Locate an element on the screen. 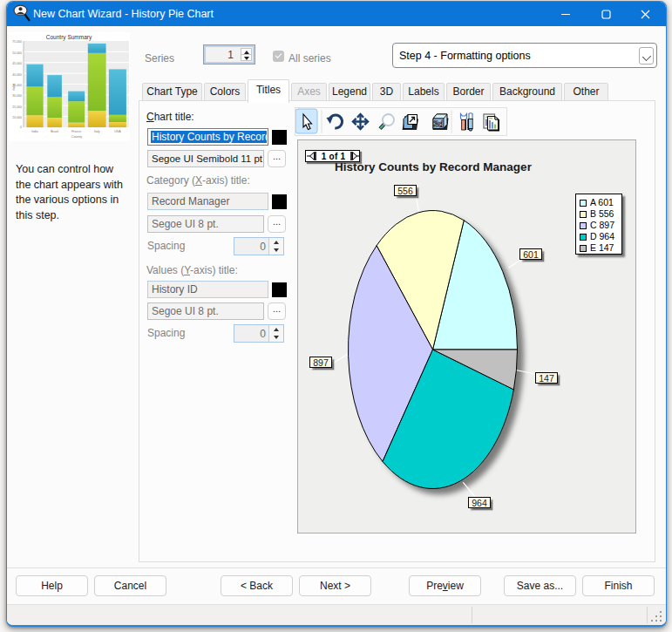  svg-text: Value is located at coordinates (14, 87).